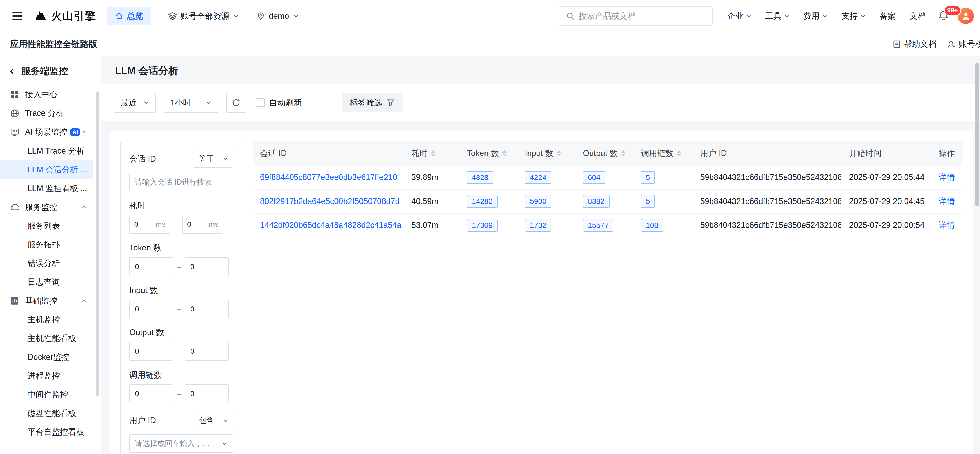  Describe the element at coordinates (480, 177) in the screenshot. I see `token-count-tag: 4828` at that location.